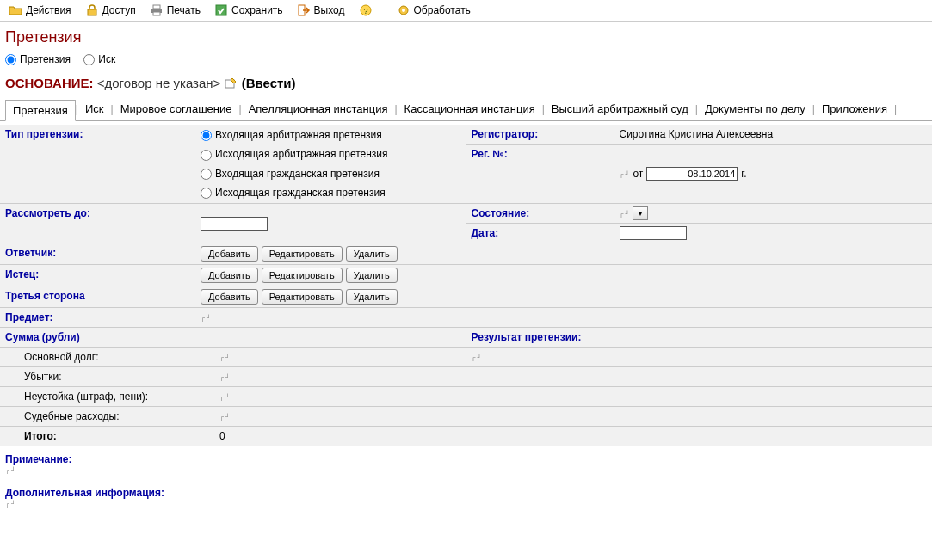  Describe the element at coordinates (98, 254) in the screenshot. I see `defendant-label: Ответчик:` at that location.